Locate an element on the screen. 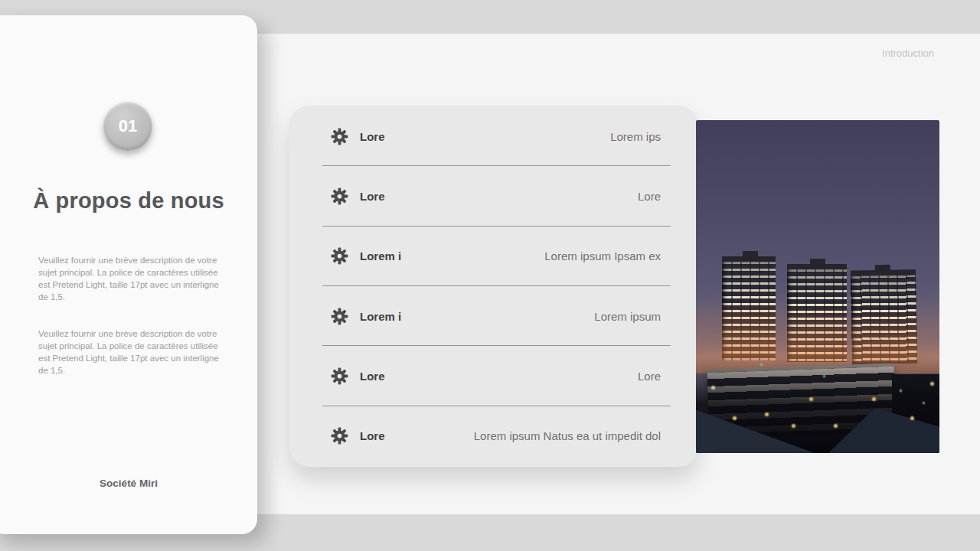 Image resolution: width=980 pixels, height=551 pixels. list-item: Lorem i Lorem ipsum is located at coordinates (494, 316).